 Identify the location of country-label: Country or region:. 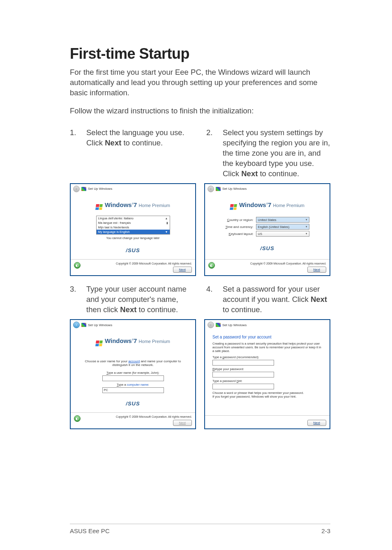
(240, 220).